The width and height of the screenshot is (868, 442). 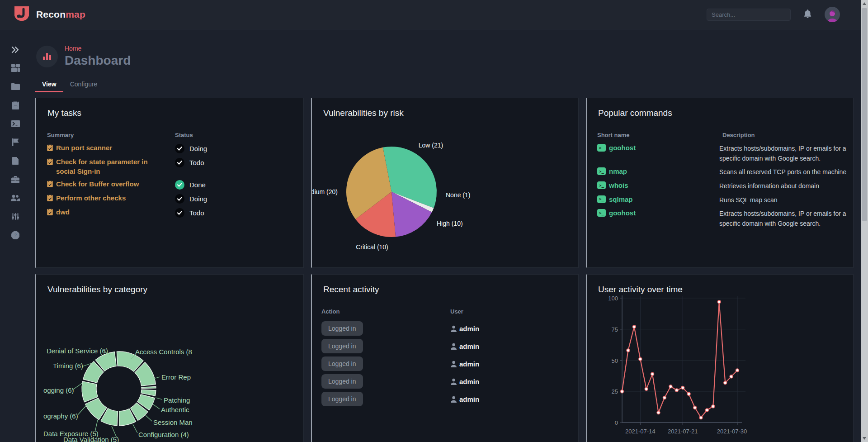 What do you see at coordinates (720, 358) in the screenshot?
I see `line-chart-svg` at bounding box center [720, 358].